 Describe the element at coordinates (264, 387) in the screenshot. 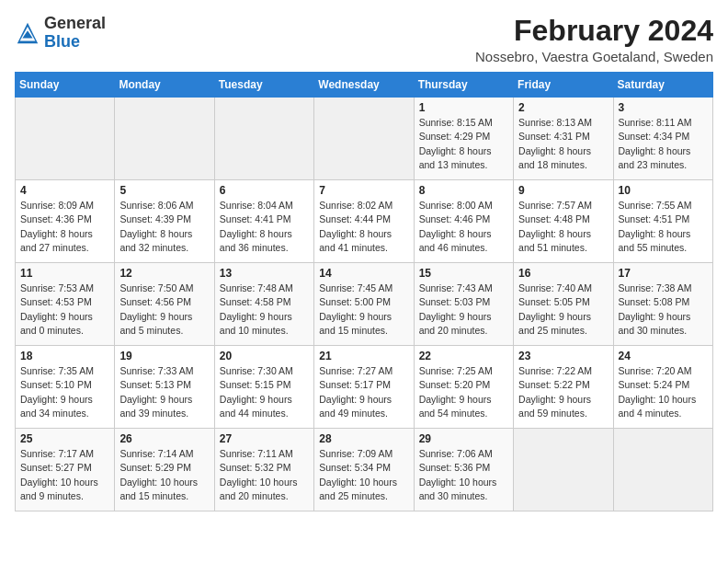

I see `calendar-cell: 20Sunrise: 7:30 AMSunset: 5:15 PMDayligh…` at that location.